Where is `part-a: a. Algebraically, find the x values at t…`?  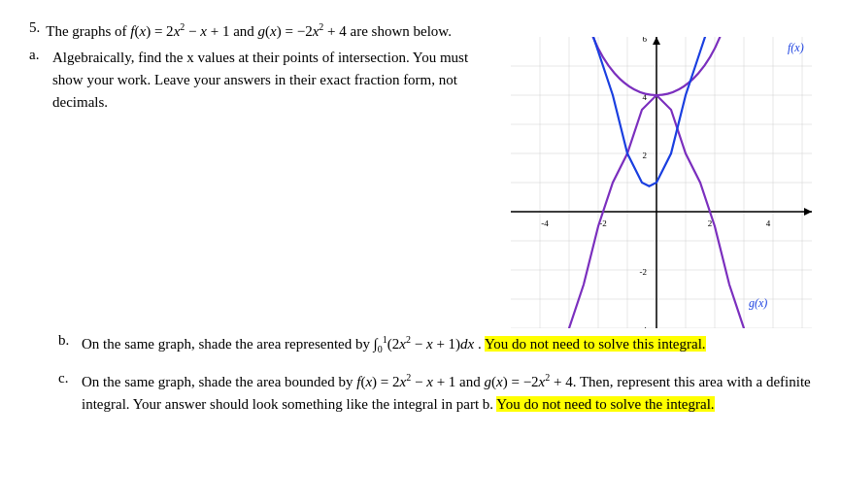 part-a: a. Algebraically, find the x values at t… is located at coordinates (265, 81).